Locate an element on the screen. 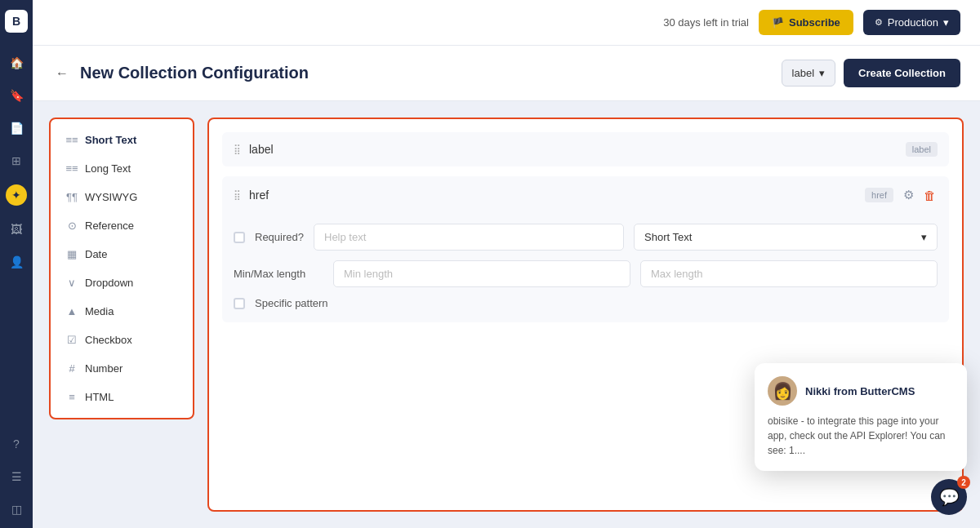 Image resolution: width=980 pixels, height=528 pixels. label-dropdown-chevron-icon: ▾ is located at coordinates (822, 73).